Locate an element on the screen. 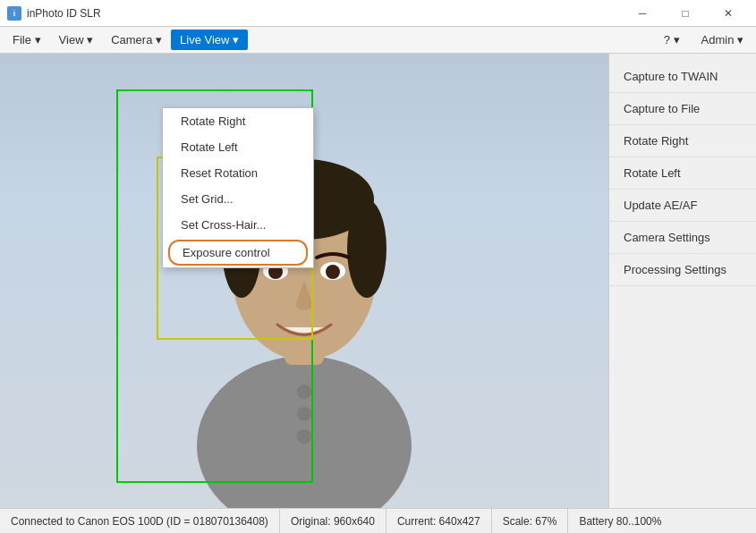 The image size is (756, 533). admin-label: Admin is located at coordinates (718, 39).